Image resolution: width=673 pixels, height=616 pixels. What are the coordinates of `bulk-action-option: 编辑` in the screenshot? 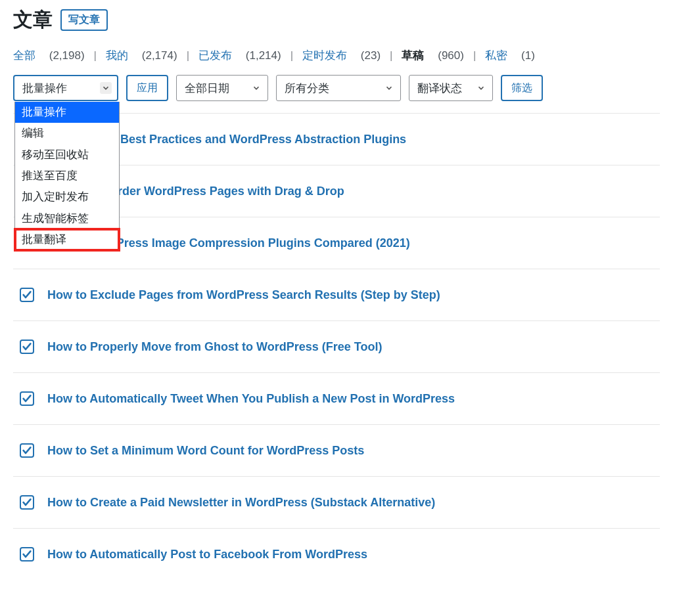 It's located at (67, 133).